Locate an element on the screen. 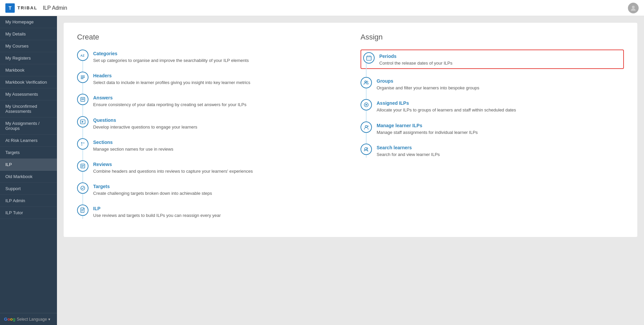 This screenshot has height=325, width=644. questions-icon is located at coordinates (83, 122).